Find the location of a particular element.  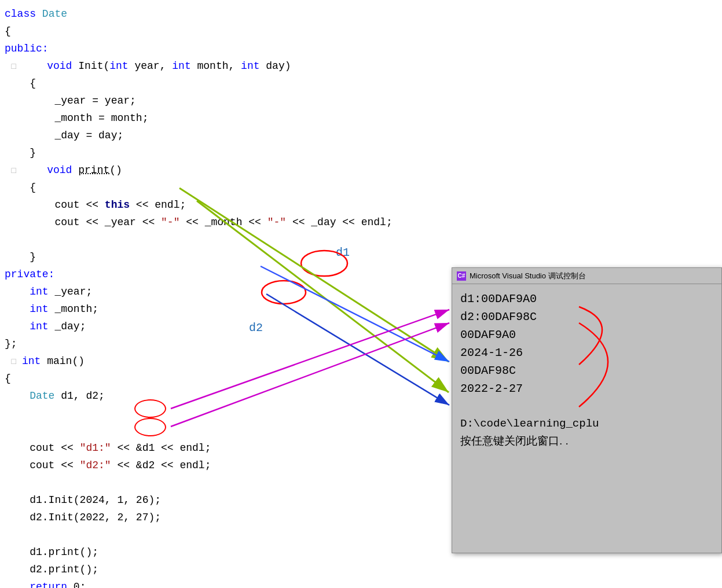

console-line-6: 2022-2-27 is located at coordinates (587, 389).